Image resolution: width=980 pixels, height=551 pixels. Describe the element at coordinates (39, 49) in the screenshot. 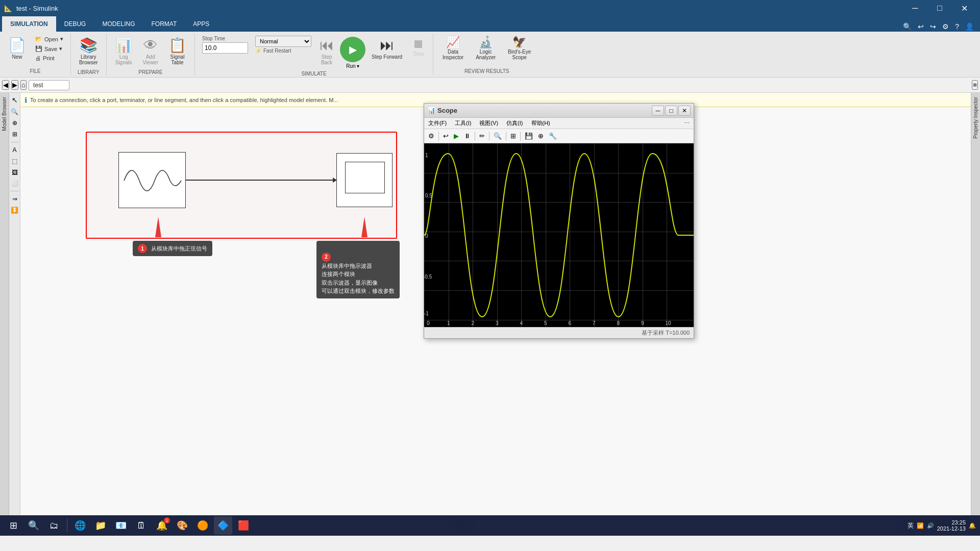

I see `save-icon: 💾` at that location.